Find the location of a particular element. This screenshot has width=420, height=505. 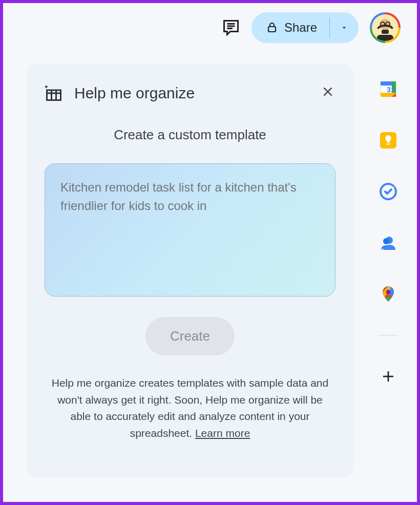

maps-icon is located at coordinates (388, 294).